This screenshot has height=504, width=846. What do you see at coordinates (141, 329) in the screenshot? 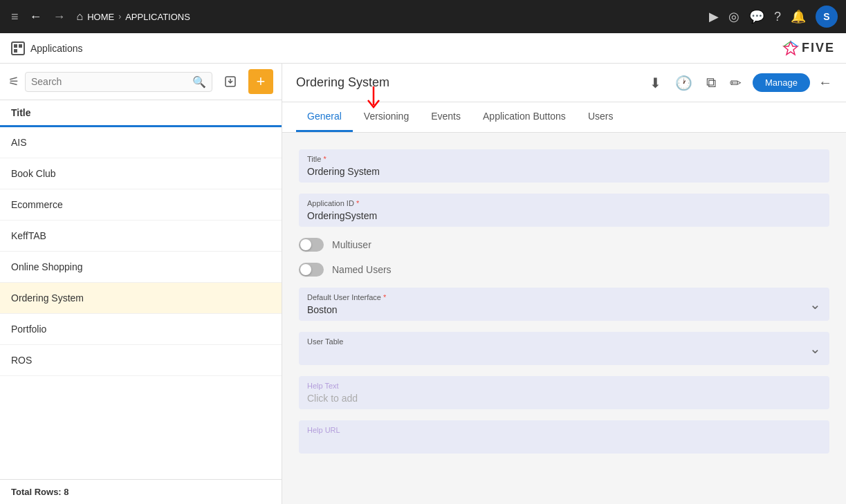
I see `list-item: Portfolio` at bounding box center [141, 329].